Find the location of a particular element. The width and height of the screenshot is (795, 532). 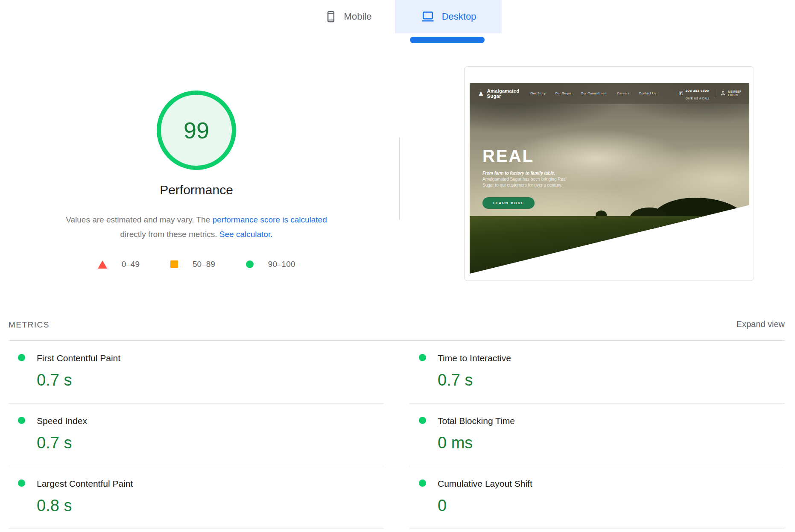

site-member-login: MEMBER LOGIN is located at coordinates (731, 94).